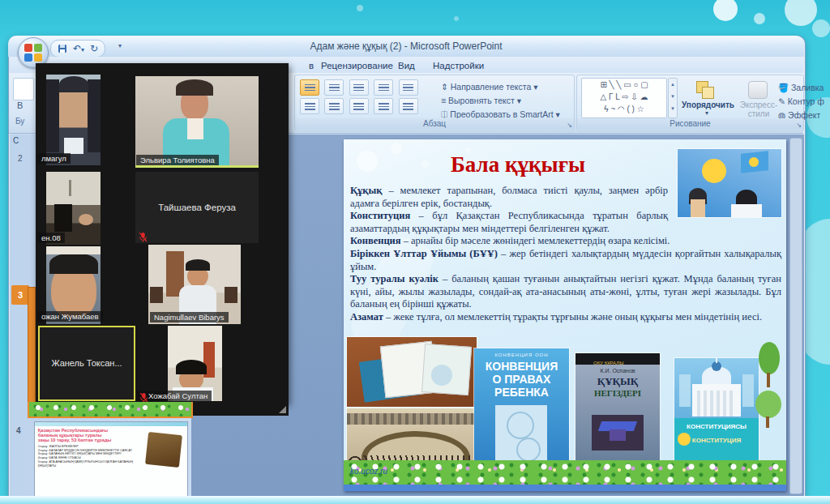 The image size is (830, 504). Describe the element at coordinates (412, 372) in the screenshot. I see `birth-certificate-photo` at that location.